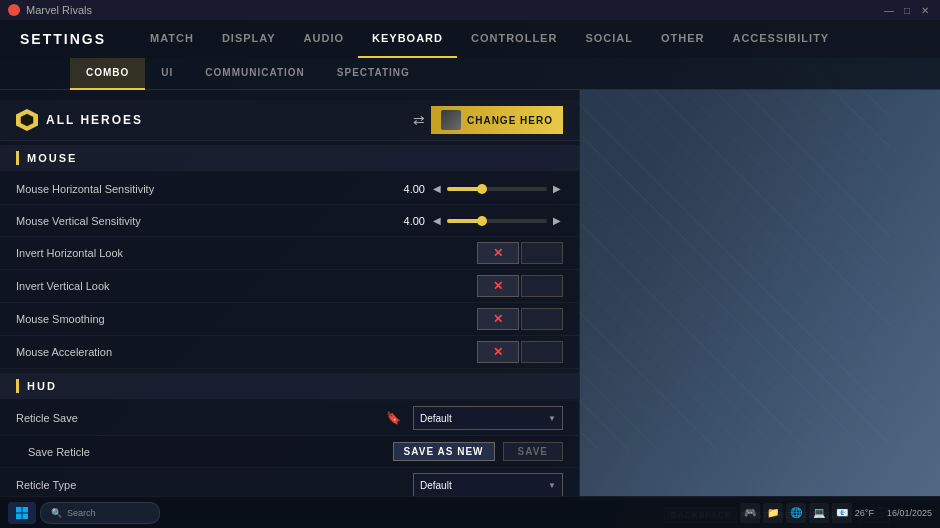 The width and height of the screenshot is (940, 528). Describe the element at coordinates (542, 352) in the screenshot. I see `toggle-empty-accel` at that location.